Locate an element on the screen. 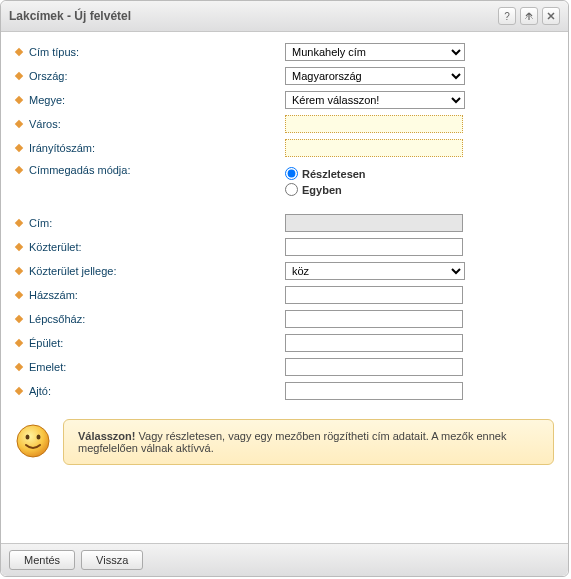 Image resolution: width=571 pixels, height=579 pixels. row-emelet: Emelet: is located at coordinates (284, 367).